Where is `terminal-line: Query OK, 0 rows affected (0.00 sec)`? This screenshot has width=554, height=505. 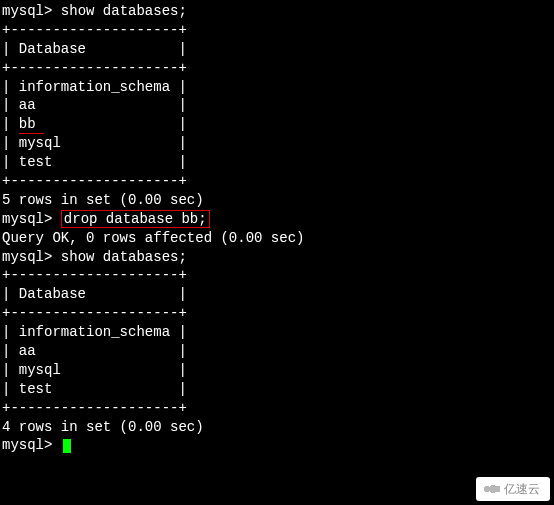
terminal-line: Query OK, 0 rows affected (0.00 sec) is located at coordinates (277, 238).